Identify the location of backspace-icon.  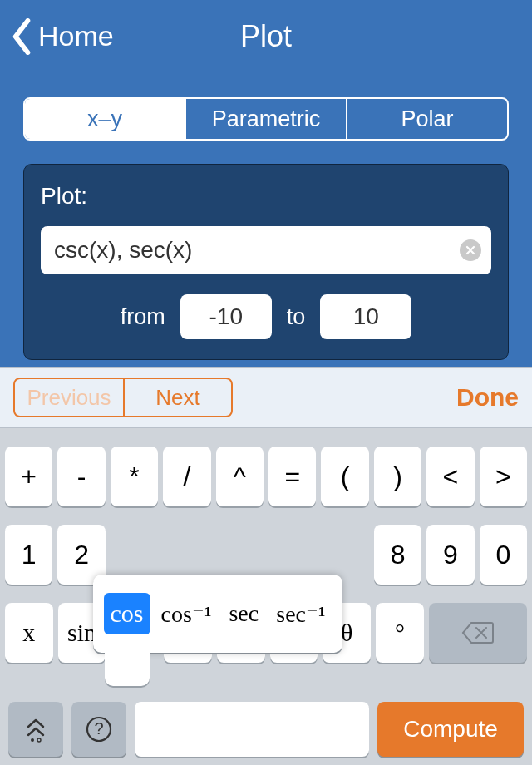
(478, 633).